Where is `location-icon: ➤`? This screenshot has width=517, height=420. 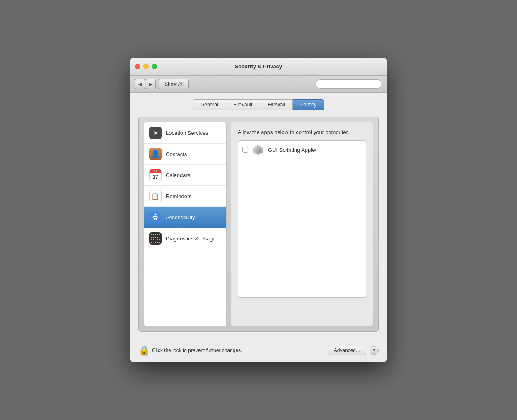
location-icon: ➤ is located at coordinates (155, 133).